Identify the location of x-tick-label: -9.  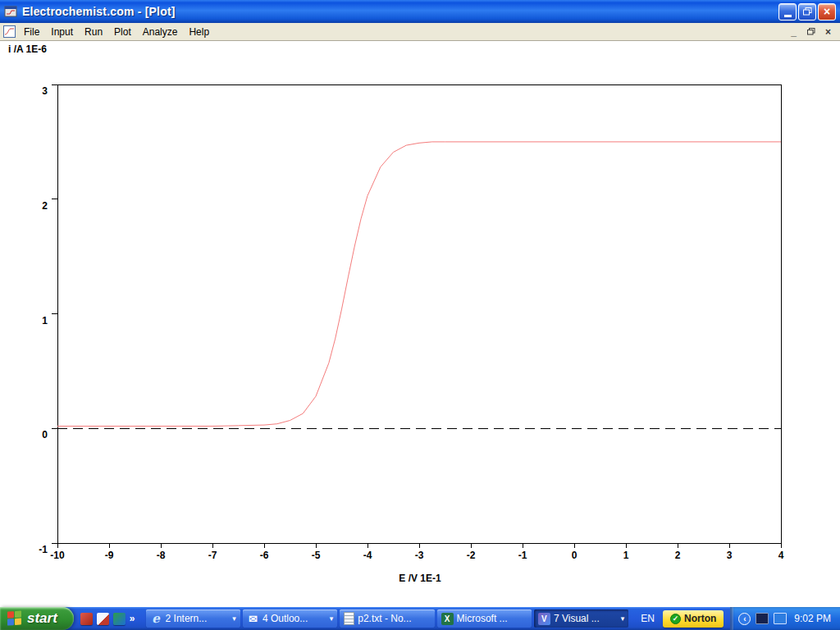
(110, 555).